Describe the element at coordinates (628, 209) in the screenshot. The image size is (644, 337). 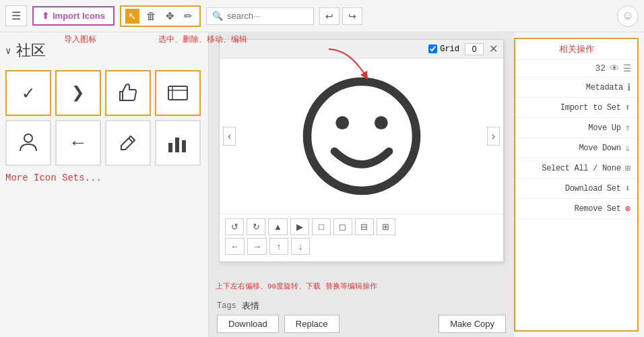
I see `remove-set-icon: ⊗` at that location.